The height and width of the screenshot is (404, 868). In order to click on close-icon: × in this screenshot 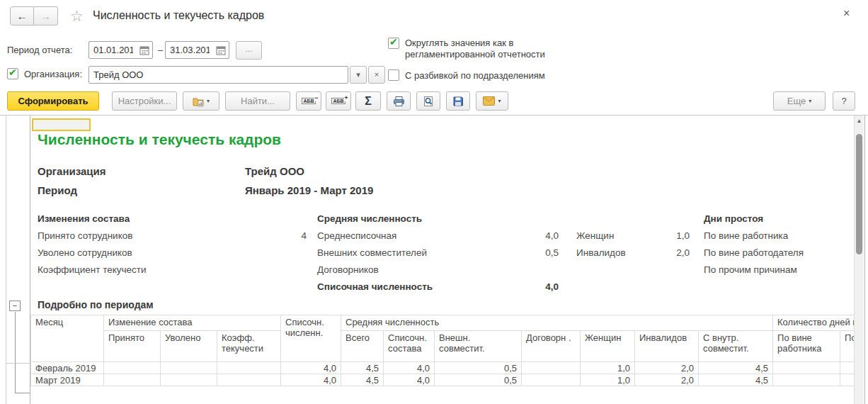, I will do `click(847, 13)`.